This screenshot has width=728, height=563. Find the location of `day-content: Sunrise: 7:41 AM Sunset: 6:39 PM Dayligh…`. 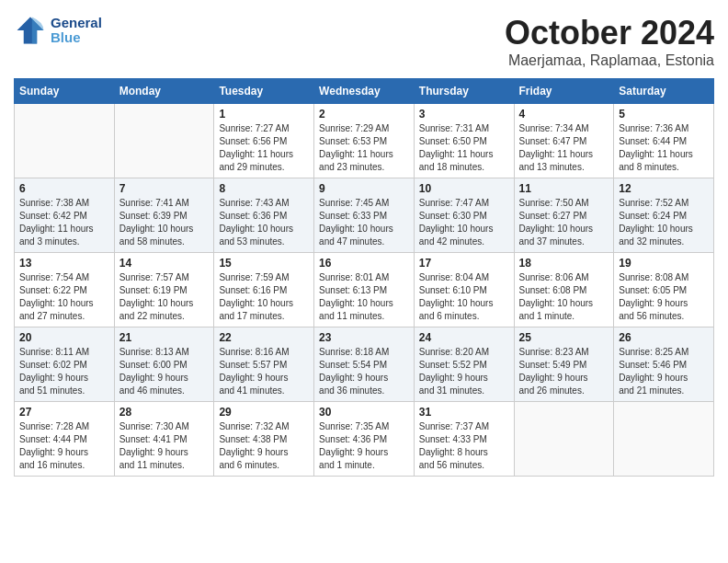

day-content: Sunrise: 7:41 AM Sunset: 6:39 PM Dayligh… is located at coordinates (165, 223).